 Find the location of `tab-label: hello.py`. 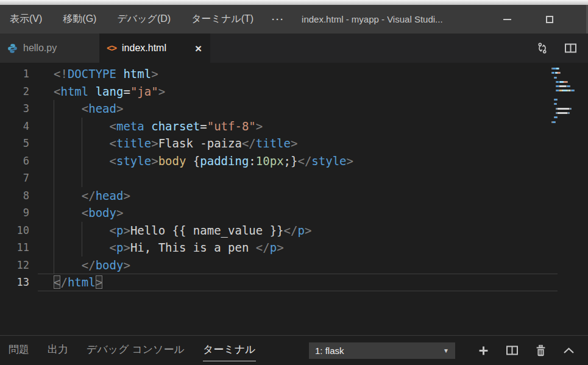

tab-label: hello.py is located at coordinates (40, 48).